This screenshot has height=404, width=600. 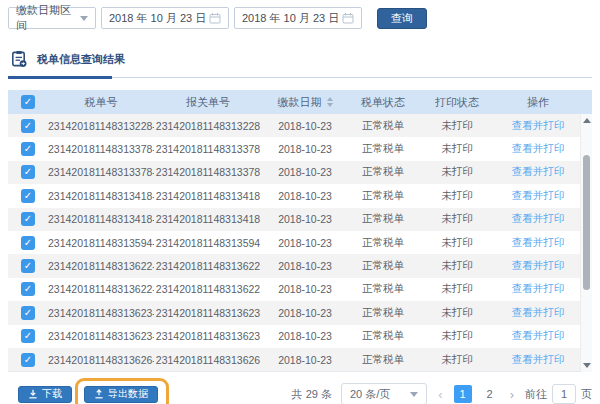 What do you see at coordinates (28, 102) in the screenshot?
I see `select-all-checkbox: ✓` at bounding box center [28, 102].